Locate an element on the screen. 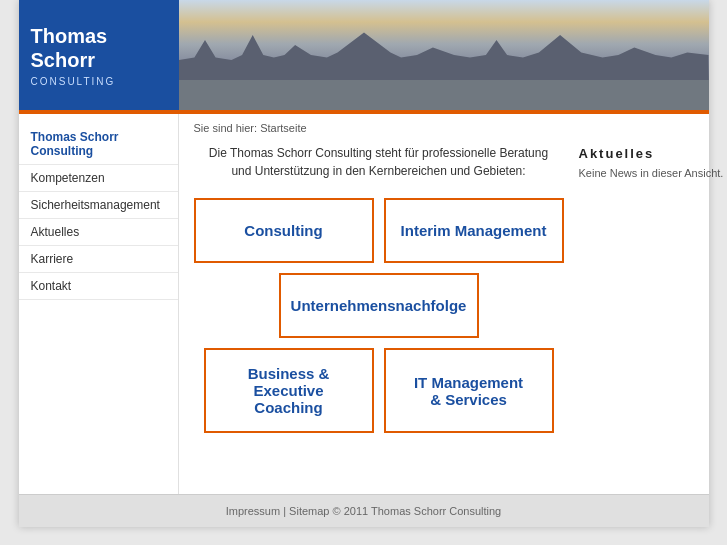 This screenshot has width=727, height=545. footer: Impressum | Sitemap © 2011 Thomas Schorr… is located at coordinates (364, 510).